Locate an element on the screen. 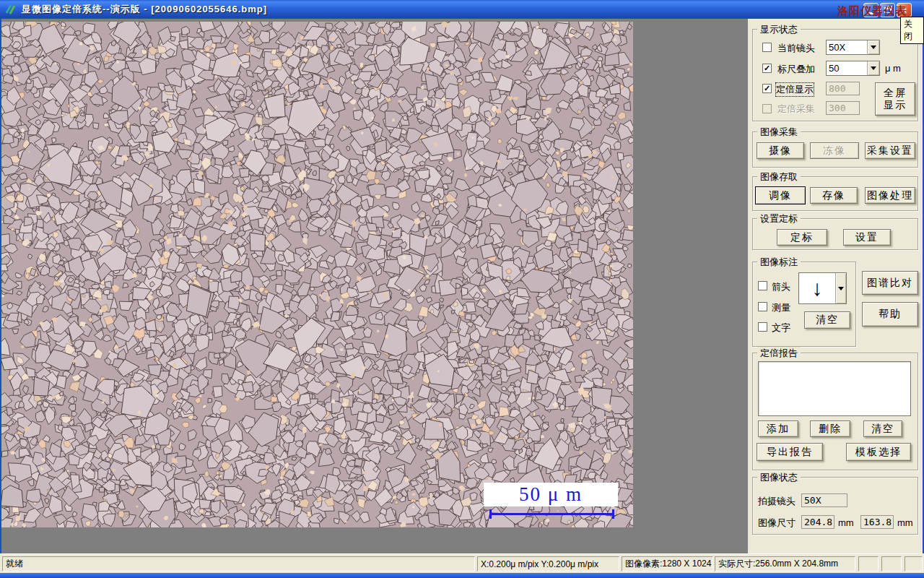  report-listbox is located at coordinates (834, 389).